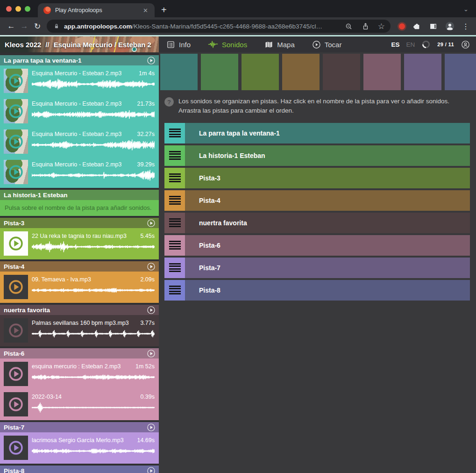 Image resolution: width=476 pixels, height=473 pixels. I want to click on sidebar-track-header: nuertra favorita, so click(79, 310).